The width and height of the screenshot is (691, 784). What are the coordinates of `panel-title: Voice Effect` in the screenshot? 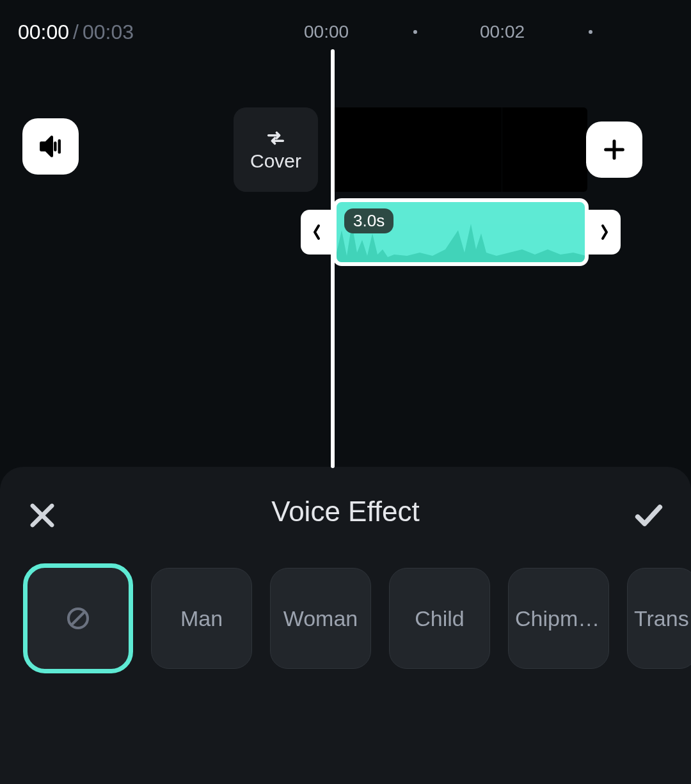 It's located at (346, 512).